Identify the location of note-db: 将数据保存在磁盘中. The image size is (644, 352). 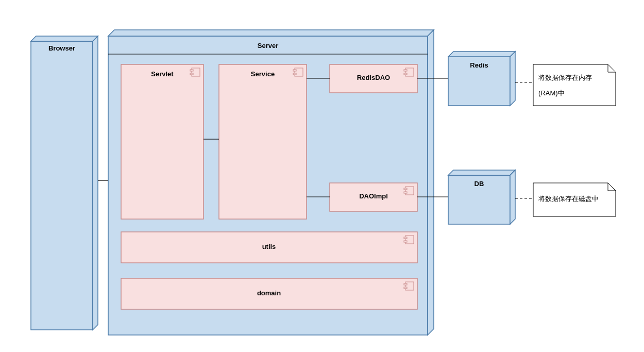
(574, 200).